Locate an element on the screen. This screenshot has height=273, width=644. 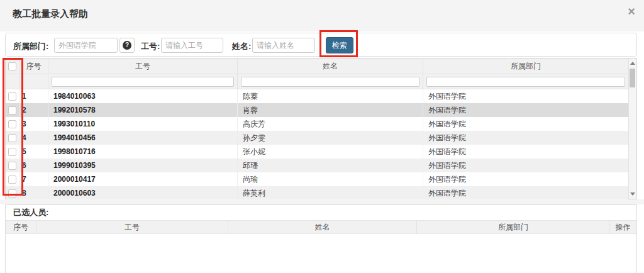
table-row: 31993010110高庆芳外国语学院 is located at coordinates (317, 124).